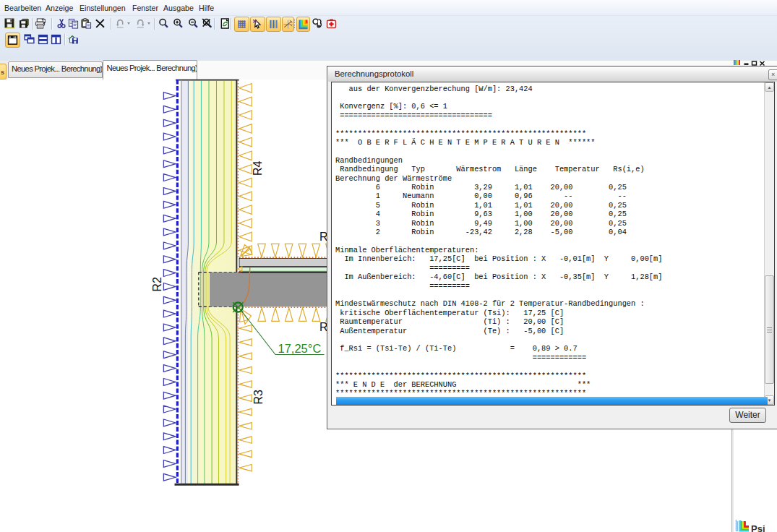 Image resolution: width=777 pixels, height=532 pixels. Describe the element at coordinates (758, 528) in the screenshot. I see `svg-text: Psi` at that location.